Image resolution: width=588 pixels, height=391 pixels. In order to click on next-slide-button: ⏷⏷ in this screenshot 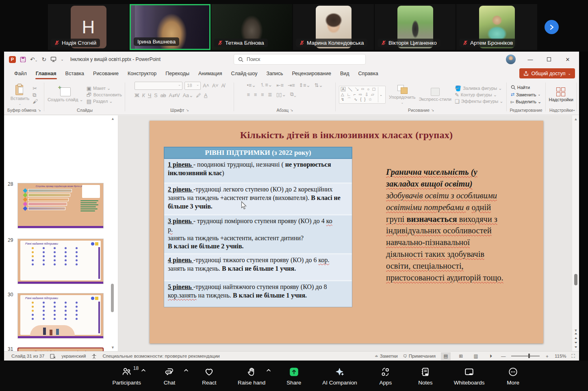, I will do `click(576, 345)`.